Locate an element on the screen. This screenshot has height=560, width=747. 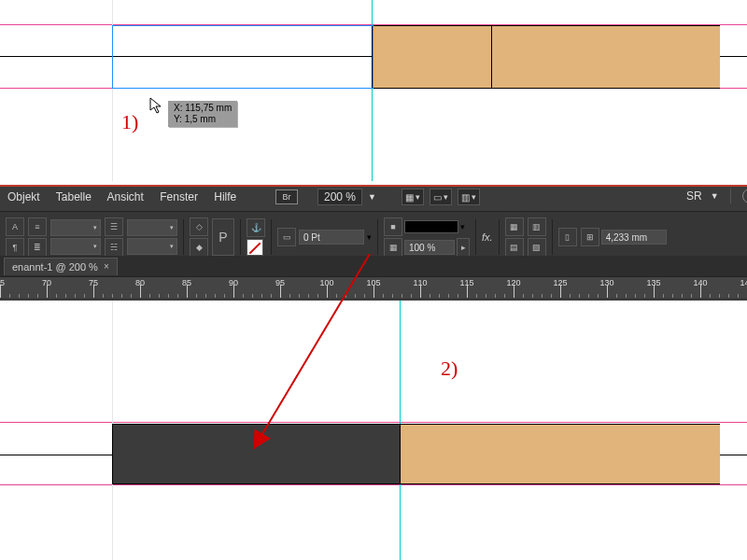
document-tab: enannt-1 @ 200 % × is located at coordinates (61, 267).